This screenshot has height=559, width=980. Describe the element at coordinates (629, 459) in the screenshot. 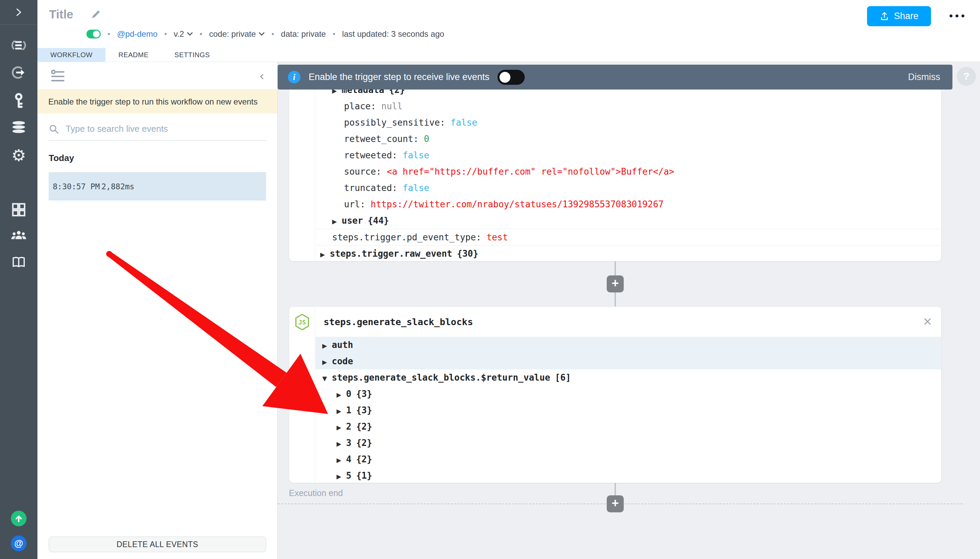

I see `tree-row-4: ▶4{2}` at that location.